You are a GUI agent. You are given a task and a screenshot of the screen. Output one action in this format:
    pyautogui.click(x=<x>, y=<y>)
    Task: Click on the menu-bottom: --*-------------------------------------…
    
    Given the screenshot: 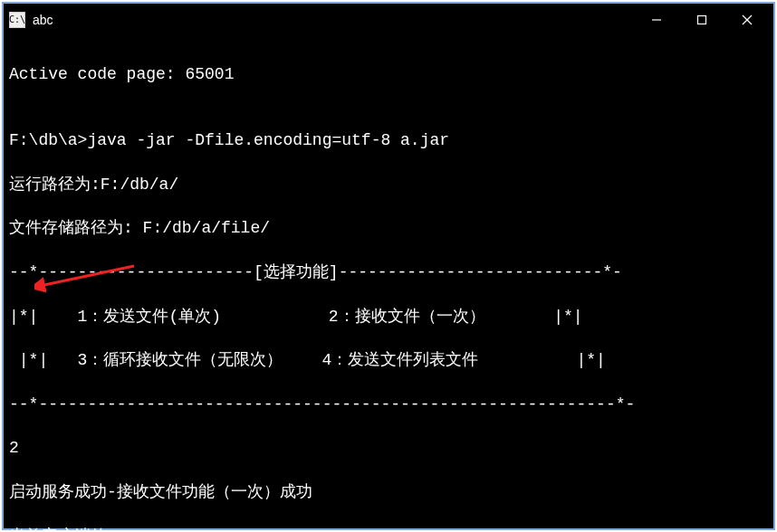 What is the action you would take?
    pyautogui.click(x=389, y=404)
    